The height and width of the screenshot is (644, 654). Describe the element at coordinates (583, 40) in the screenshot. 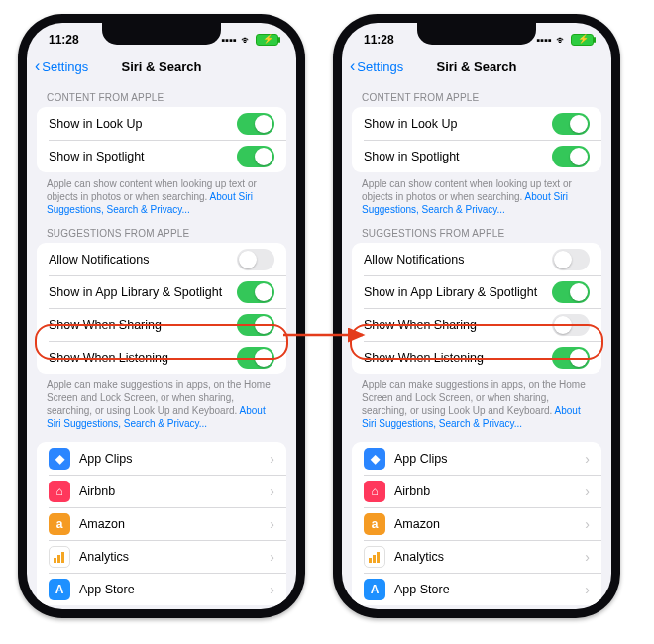

I see `battery-icon: ⚡` at that location.